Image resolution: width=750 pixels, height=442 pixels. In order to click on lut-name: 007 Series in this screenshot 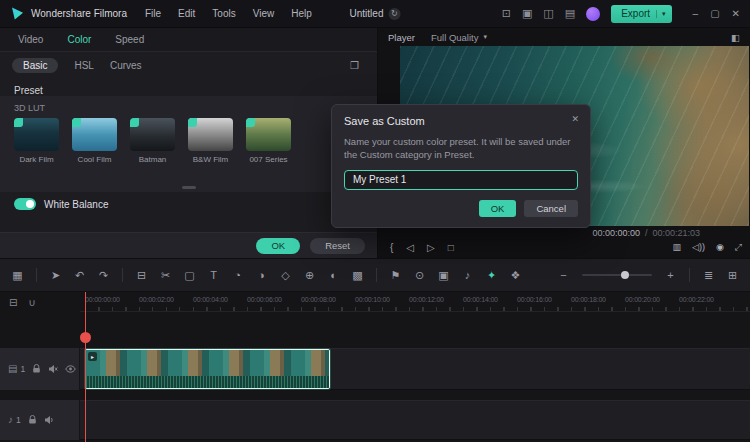, I will do `click(268, 160)`.